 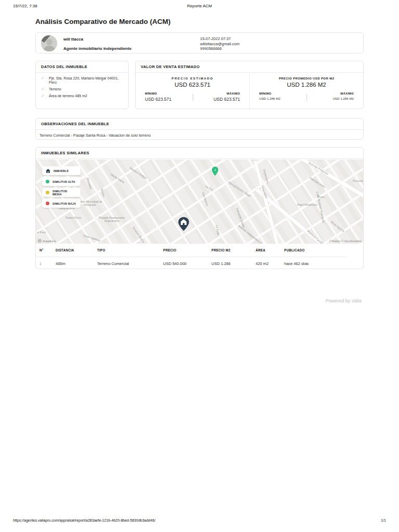 What do you see at coordinates (84, 80) in the screenshot?
I see `property-address: Pje. Sta. Rosa 220, Mariano Melgar 04001…` at bounding box center [84, 80].